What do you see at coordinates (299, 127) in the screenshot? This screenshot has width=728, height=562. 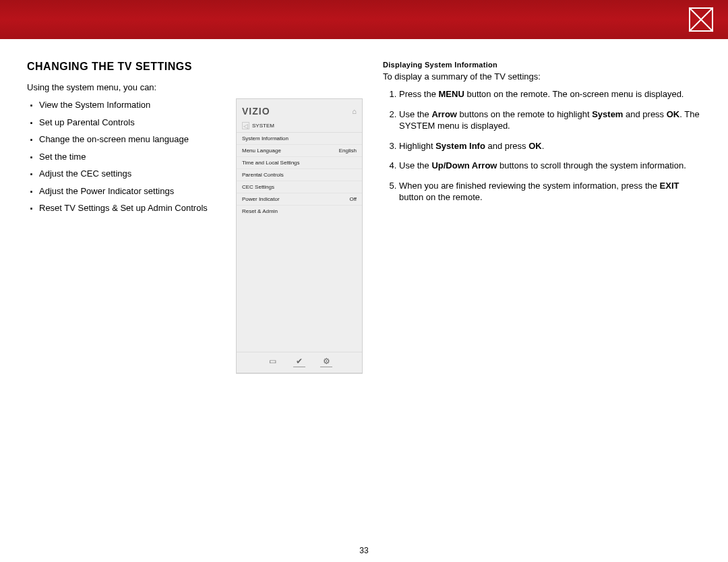 I see `osd-breadcrumb: ◁ SYSTEM` at bounding box center [299, 127].